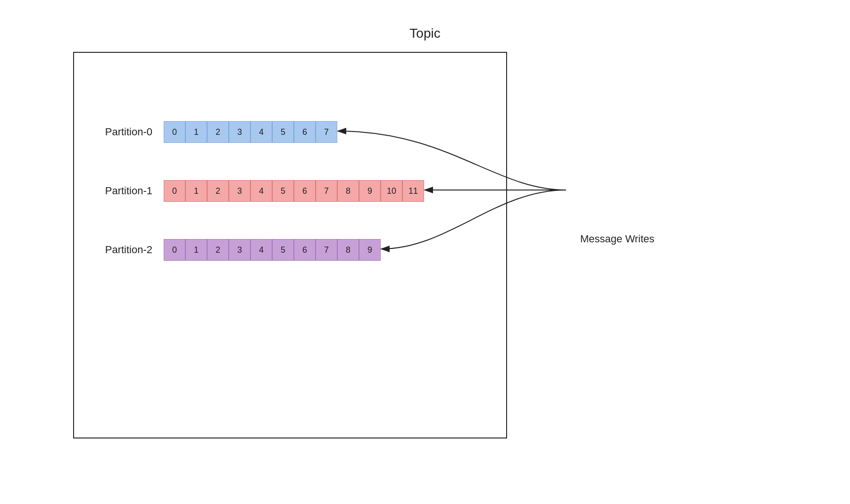 The height and width of the screenshot is (504, 850). I want to click on cell-p2-6: 6, so click(305, 250).